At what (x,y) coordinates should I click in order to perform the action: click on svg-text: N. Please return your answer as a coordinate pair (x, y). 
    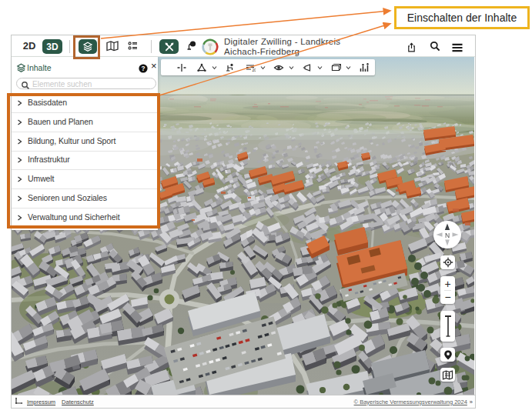
    Looking at the image, I should click on (447, 235).